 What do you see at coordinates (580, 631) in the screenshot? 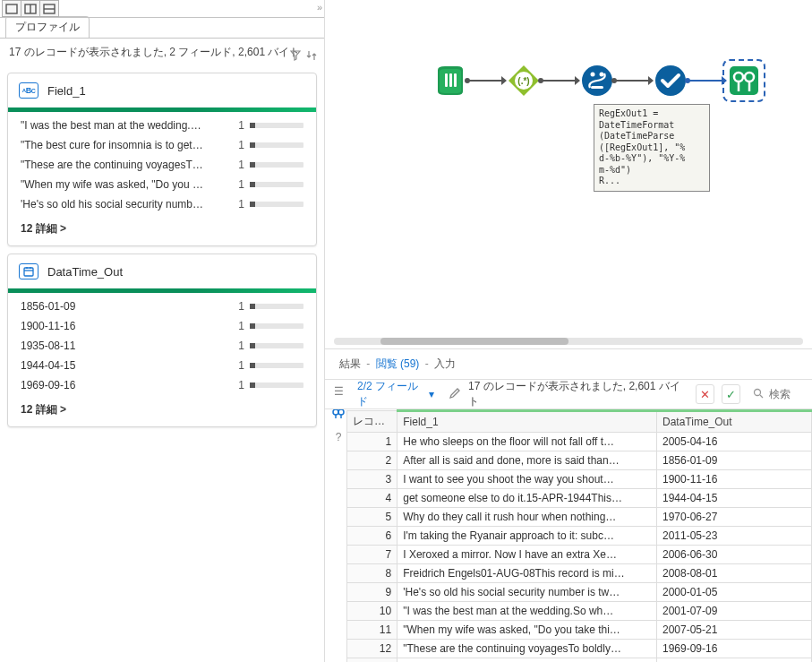
I see `table-row: 11"When my wife was asked, "Do you take …` at bounding box center [580, 631].